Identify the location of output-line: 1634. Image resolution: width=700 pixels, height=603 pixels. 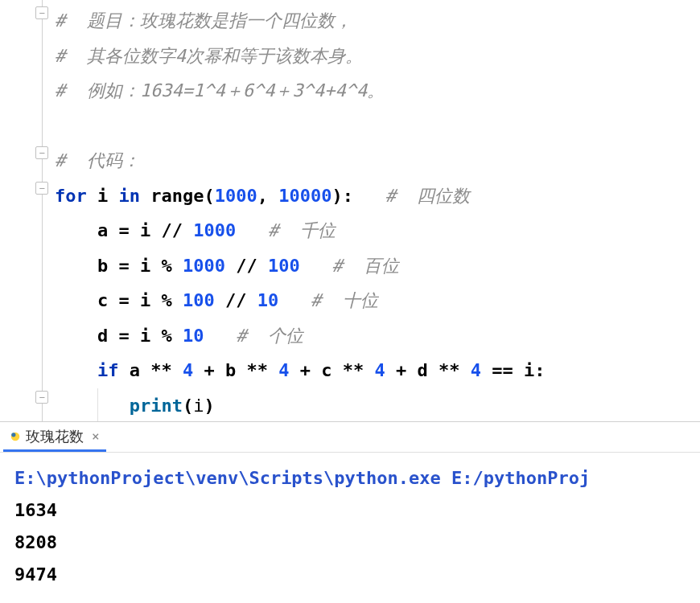
(35, 510).